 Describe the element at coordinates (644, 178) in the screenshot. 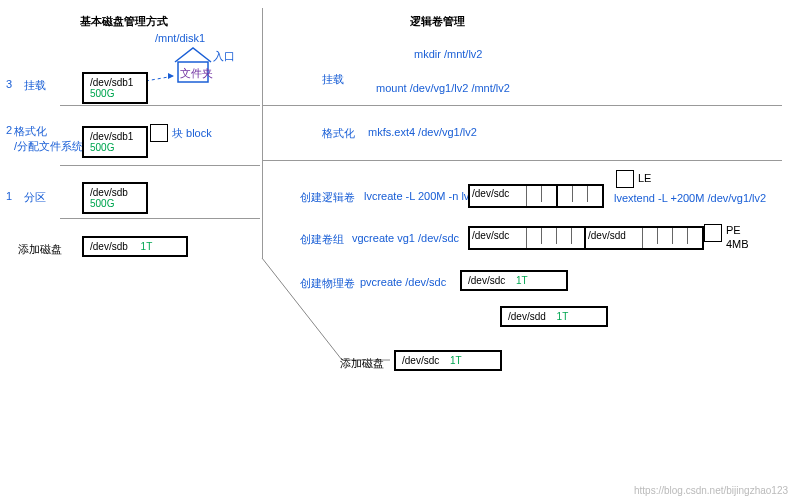

I see `le-label: LE` at that location.